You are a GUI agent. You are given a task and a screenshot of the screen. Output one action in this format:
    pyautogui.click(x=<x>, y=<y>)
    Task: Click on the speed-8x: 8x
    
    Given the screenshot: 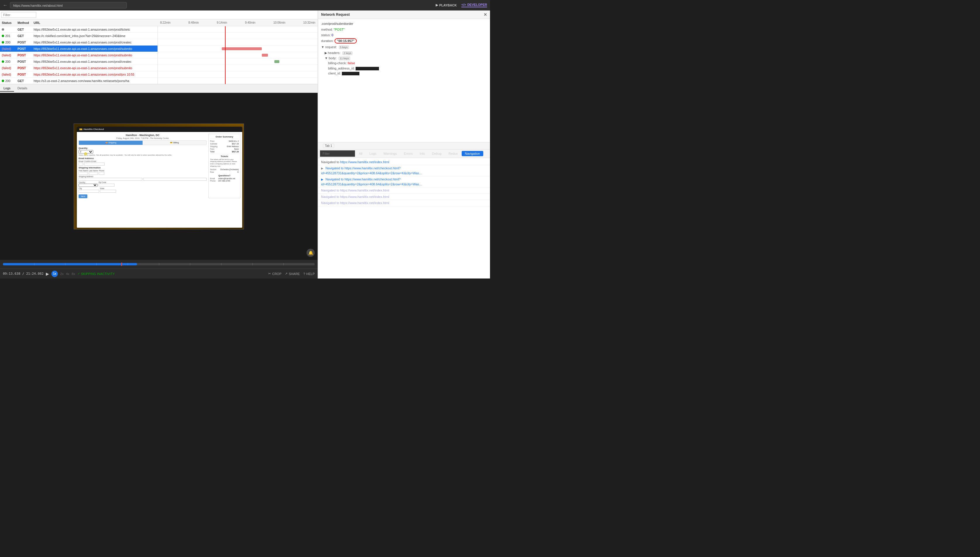 What is the action you would take?
    pyautogui.click(x=74, y=274)
    